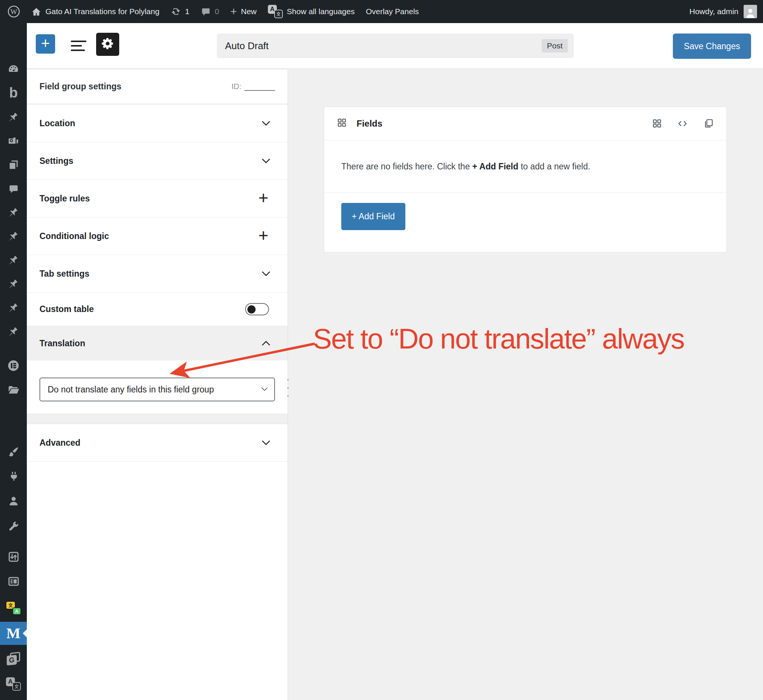  I want to click on elementor-icon, so click(14, 366).